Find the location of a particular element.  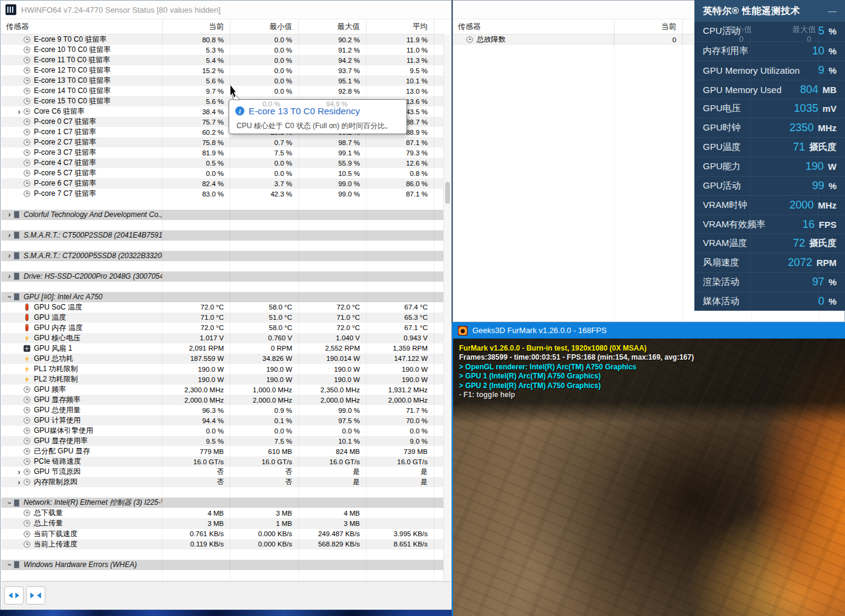

sensor-row: E-core 13 T0 C0 驻留率5.6 %0.0 %95.1 %10.1 … is located at coordinates (223, 81).